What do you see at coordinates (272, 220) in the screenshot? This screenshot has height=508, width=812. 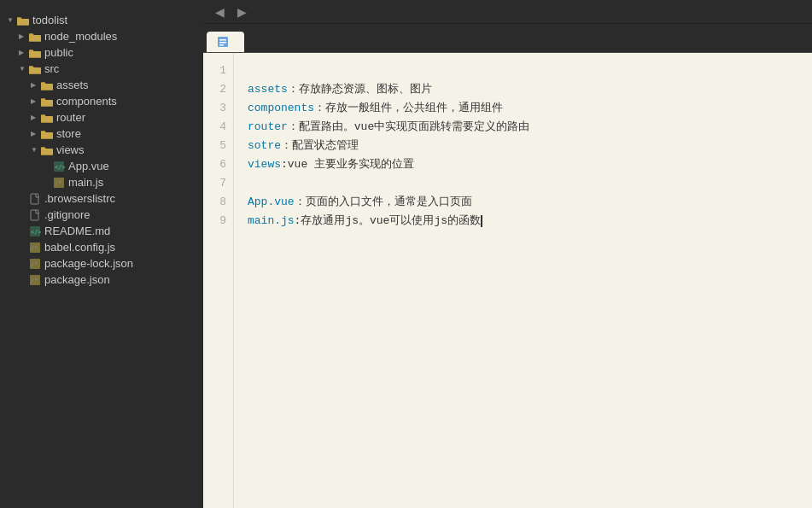 I see `code-keyword: main.js` at bounding box center [272, 220].